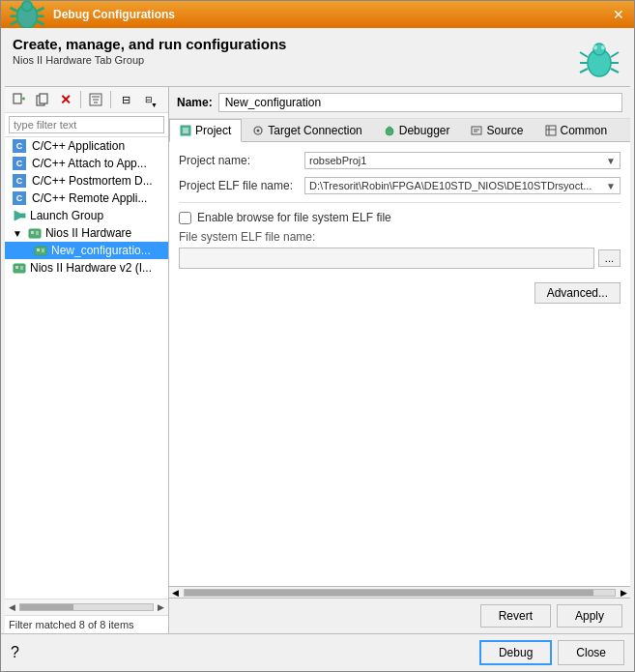 Image resolution: width=635 pixels, height=672 pixels. I want to click on name-label: Name:, so click(195, 102).